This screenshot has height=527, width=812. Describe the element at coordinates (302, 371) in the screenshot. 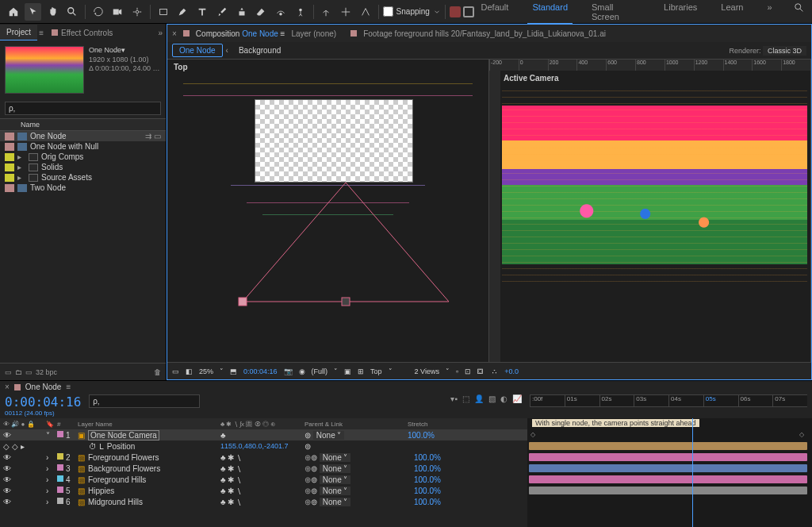

I see `show-channel-icon: ◉` at that location.